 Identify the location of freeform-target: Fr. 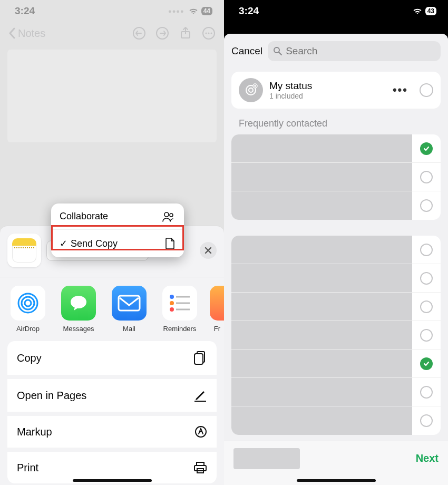
(217, 309).